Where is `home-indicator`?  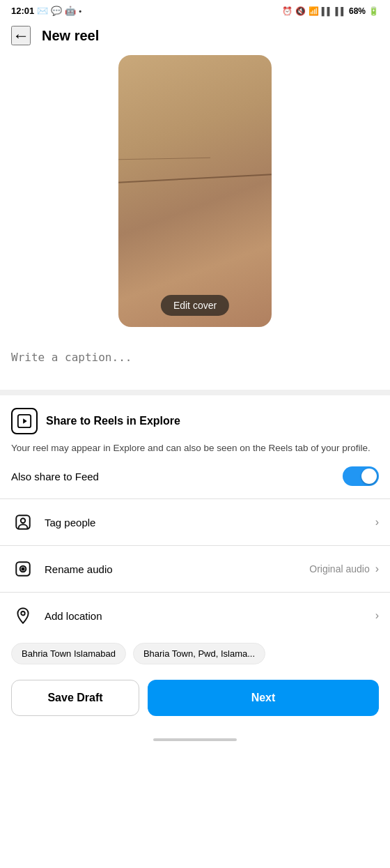 home-indicator is located at coordinates (195, 736).